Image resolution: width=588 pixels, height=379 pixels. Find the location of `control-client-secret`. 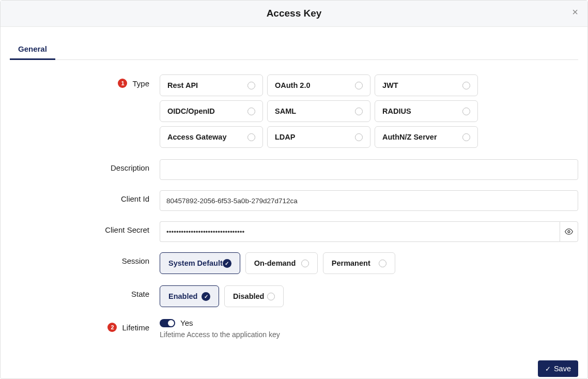

control-client-secret is located at coordinates (369, 232).